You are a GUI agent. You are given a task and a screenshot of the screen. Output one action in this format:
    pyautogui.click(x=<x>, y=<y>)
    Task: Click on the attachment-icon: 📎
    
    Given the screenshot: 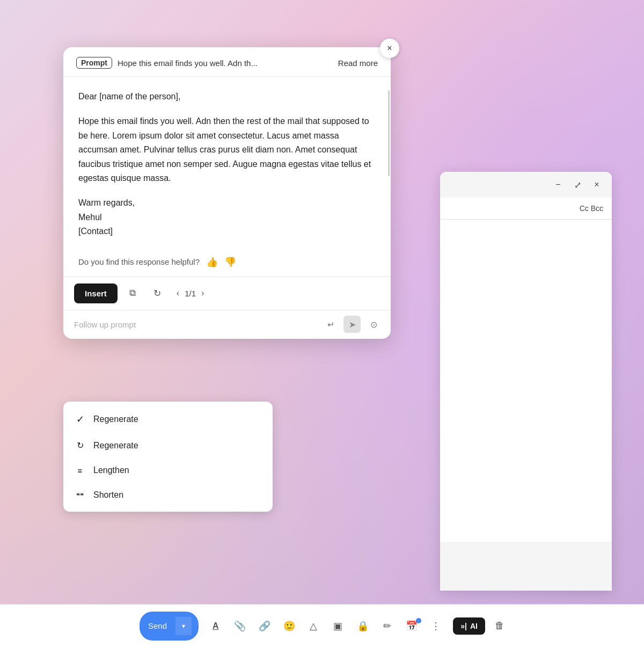 What is the action you would take?
    pyautogui.click(x=240, y=626)
    